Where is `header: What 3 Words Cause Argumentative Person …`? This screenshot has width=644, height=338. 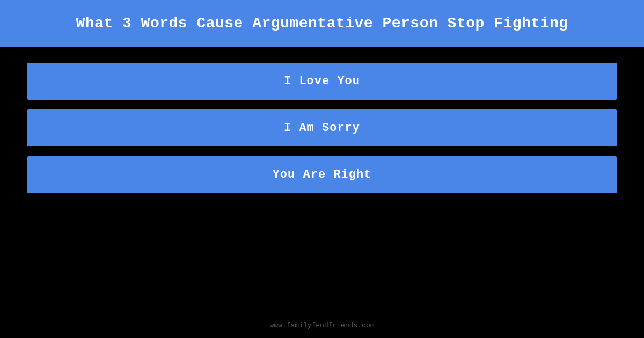 header: What 3 Words Cause Argumentative Person … is located at coordinates (322, 24).